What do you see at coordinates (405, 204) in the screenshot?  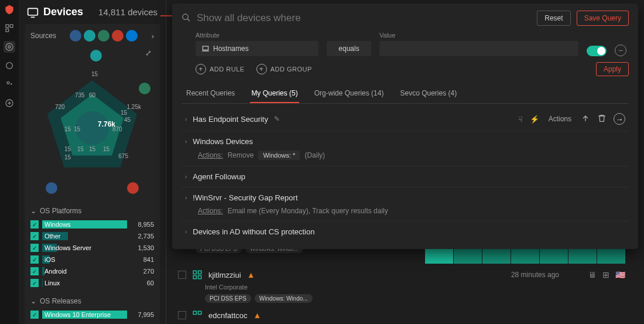 I see `saved-query-item: › !WinSrvr - Security Gap Report Actions…` at bounding box center [405, 204].